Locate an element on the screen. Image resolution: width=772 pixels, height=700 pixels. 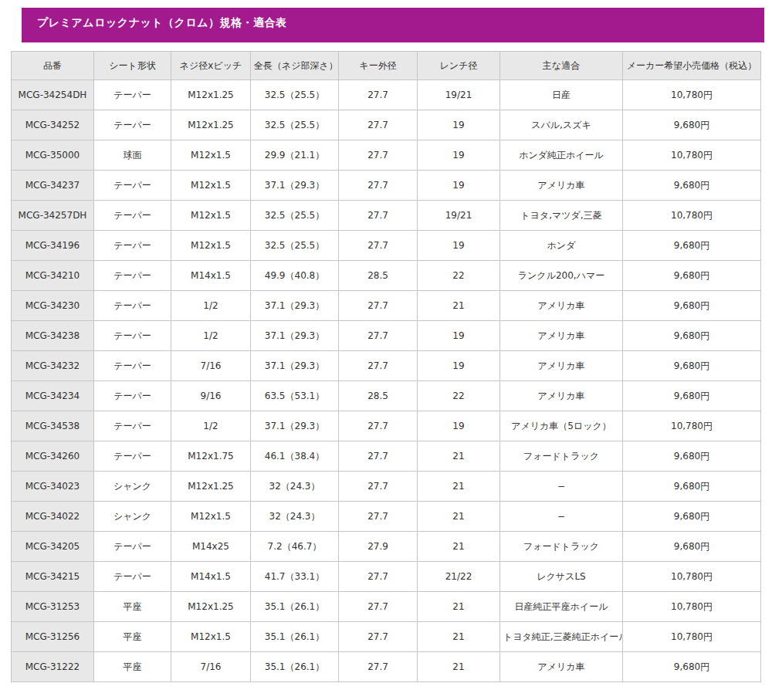
cell-main-fitment: スバル,スズキ is located at coordinates (562, 125).